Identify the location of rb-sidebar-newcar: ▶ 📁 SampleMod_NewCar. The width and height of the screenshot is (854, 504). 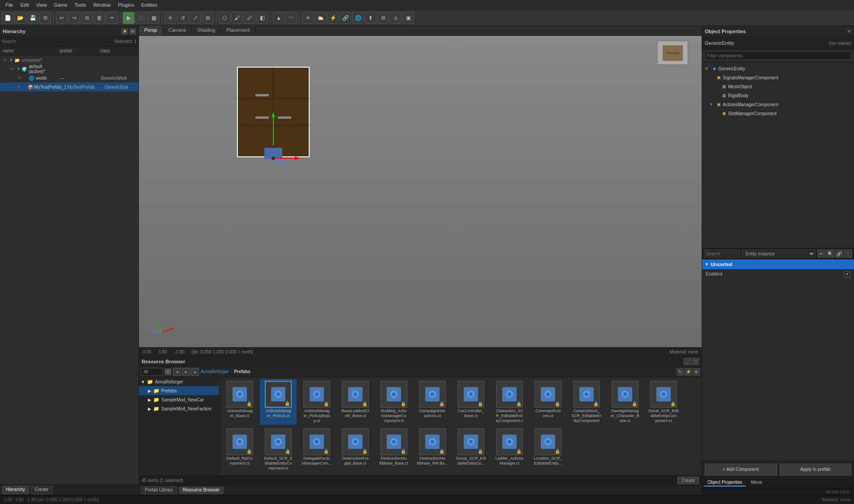
(179, 400).